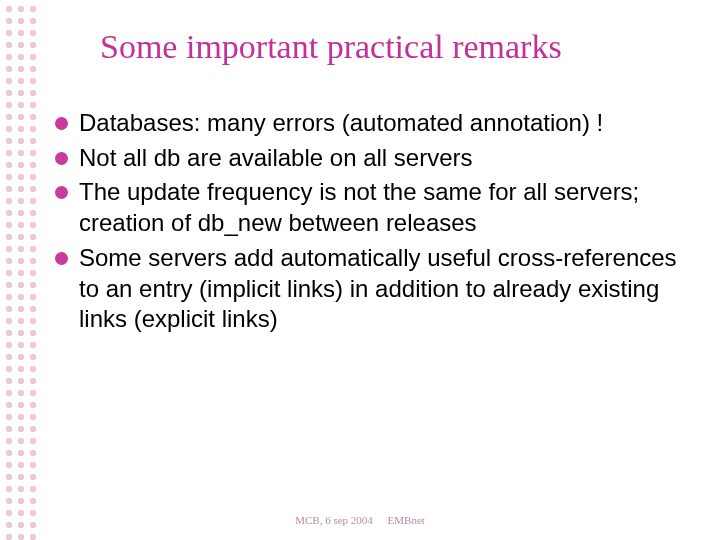 Image resolution: width=720 pixels, height=540 pixels. I want to click on footer: MCB, 6 sep 2004 EMBnet, so click(360, 520).